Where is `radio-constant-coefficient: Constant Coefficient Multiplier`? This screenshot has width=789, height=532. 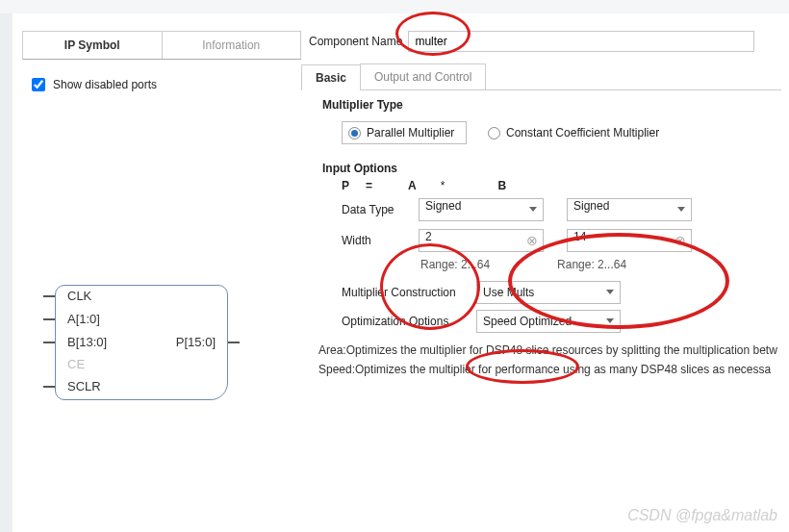 radio-constant-coefficient: Constant Coefficient Multiplier is located at coordinates (573, 133).